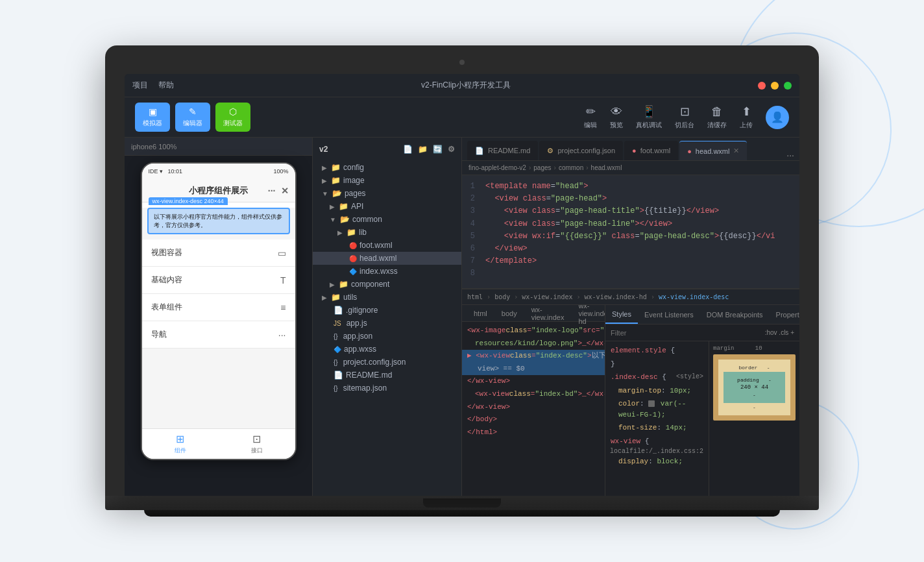 The height and width of the screenshot is (562, 924). I want to click on tester-icon: ⬡, so click(233, 112).